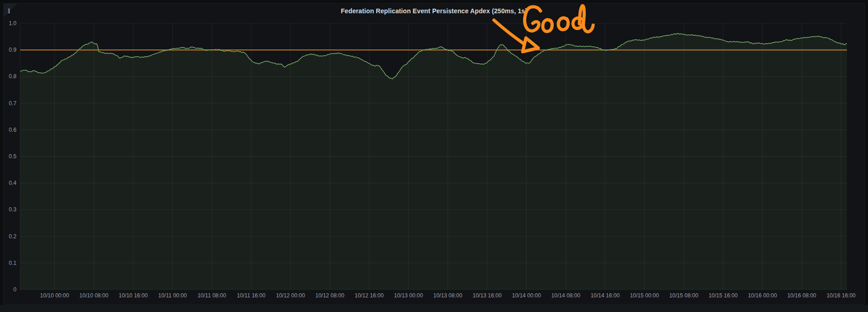 The image size is (868, 312). I want to click on y-tick-label: 0.5, so click(8, 156).